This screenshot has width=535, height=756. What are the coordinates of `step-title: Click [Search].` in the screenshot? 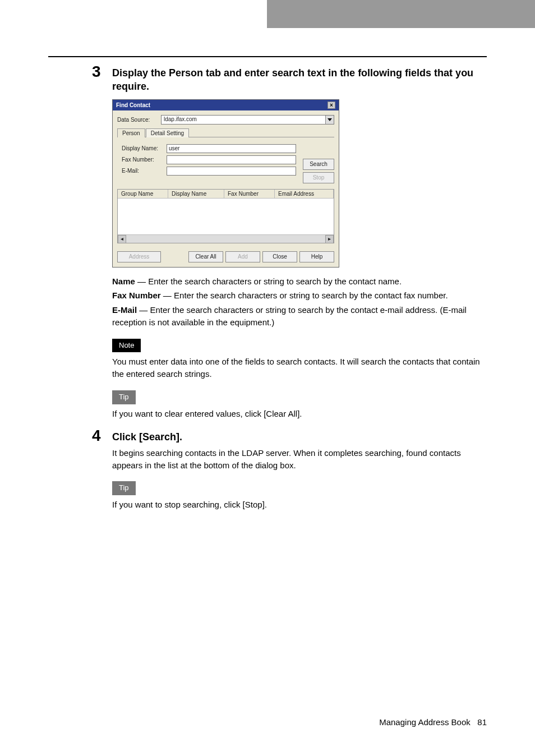 It's located at (299, 437).